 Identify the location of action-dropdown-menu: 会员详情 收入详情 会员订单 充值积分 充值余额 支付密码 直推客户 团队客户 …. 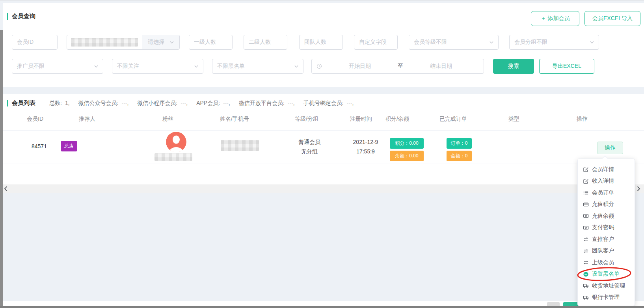
(606, 232).